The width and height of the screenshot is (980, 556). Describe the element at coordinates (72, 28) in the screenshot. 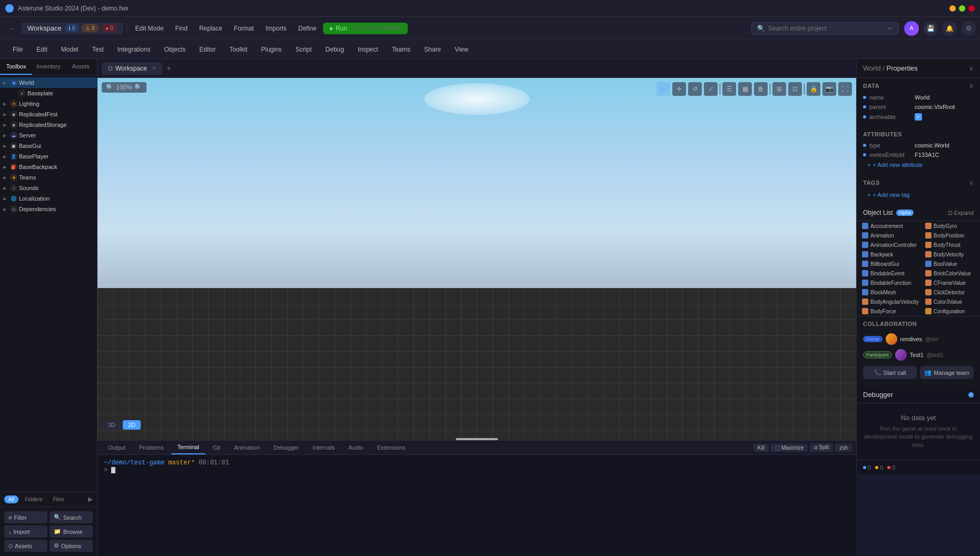

I see `workspace-tab: Workspace ℹ0 ⚠0 ●0` at that location.